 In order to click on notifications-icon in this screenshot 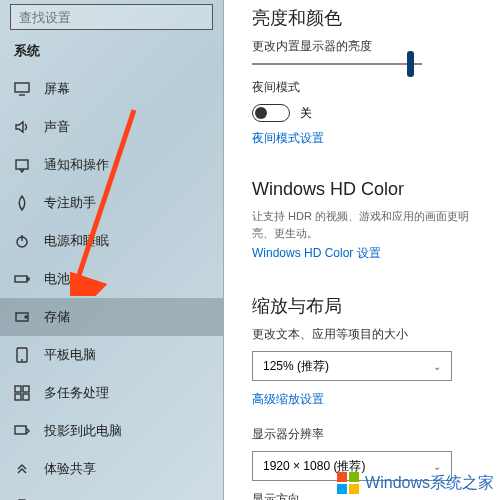, I will do `click(22, 165)`.